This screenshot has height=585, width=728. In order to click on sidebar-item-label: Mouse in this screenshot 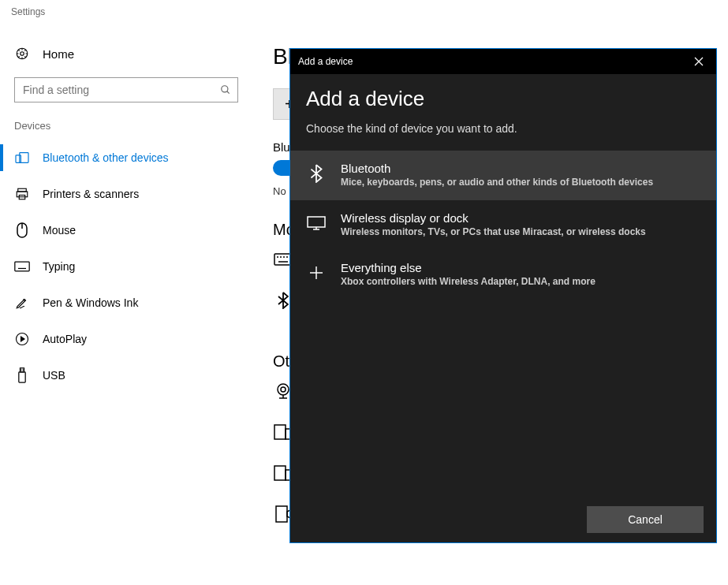, I will do `click(59, 230)`.